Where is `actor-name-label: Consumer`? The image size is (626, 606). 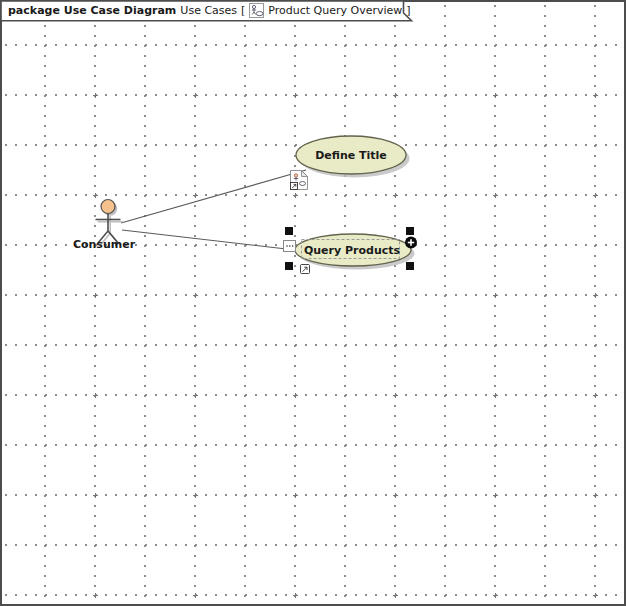 actor-name-label: Consumer is located at coordinates (104, 244).